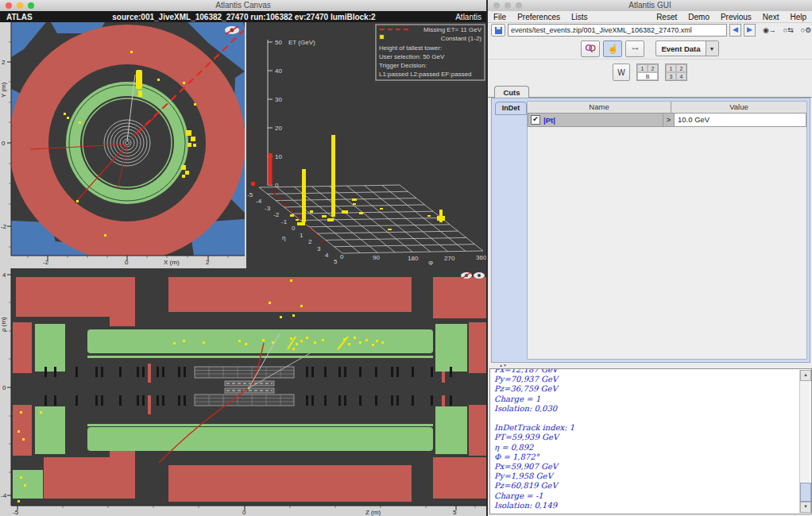 The height and width of the screenshot is (516, 812). Describe the element at coordinates (667, 108) in the screenshot. I see `cuts-table-header: Name Value` at that location.